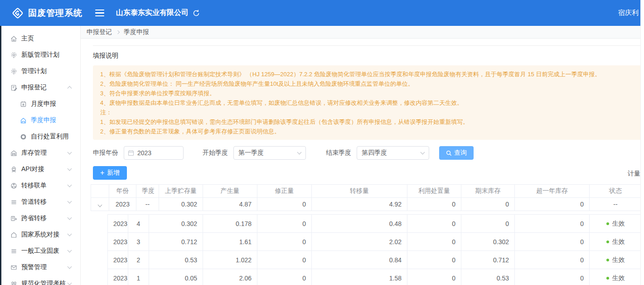  I want to click on cross-province-icon, so click(14, 219).